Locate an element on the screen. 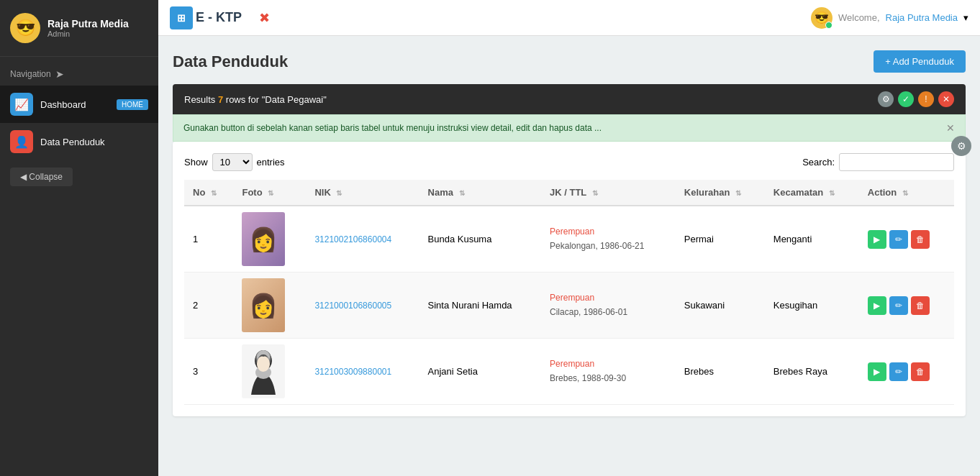  sidebar-user-info: Raja Putra Media Admin is located at coordinates (88, 28).